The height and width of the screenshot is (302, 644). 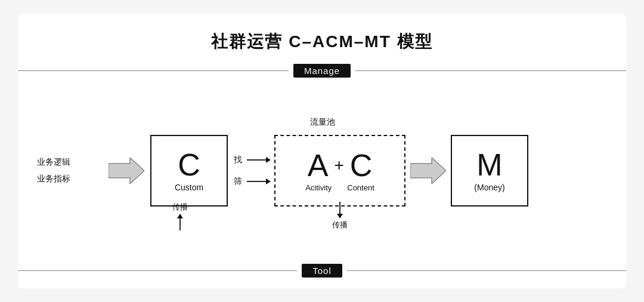 I want to click on find-label: 找, so click(x=239, y=160).